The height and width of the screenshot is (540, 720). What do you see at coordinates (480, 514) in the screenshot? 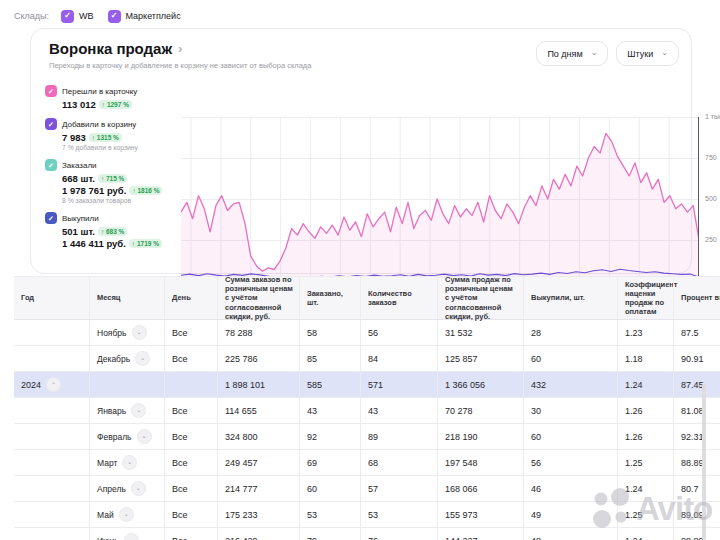
I see `table-cell: 155 973` at bounding box center [480, 514].